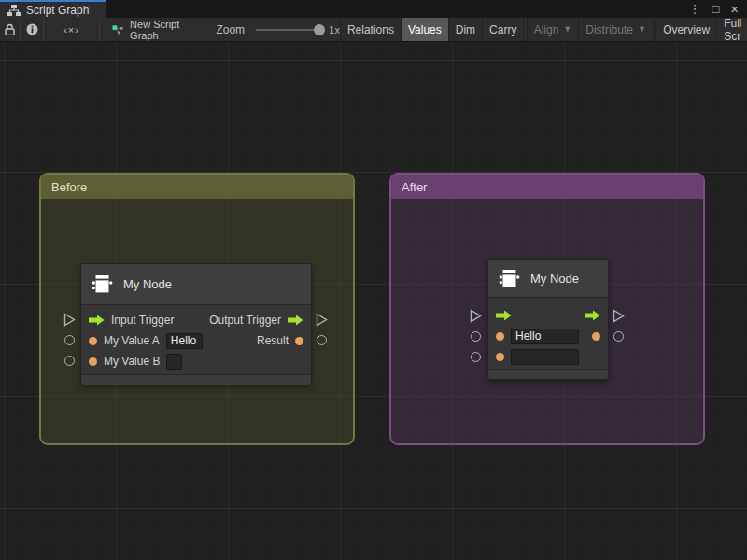 The width and height of the screenshot is (747, 560). I want to click on tab-title: Script Graph, so click(58, 10).